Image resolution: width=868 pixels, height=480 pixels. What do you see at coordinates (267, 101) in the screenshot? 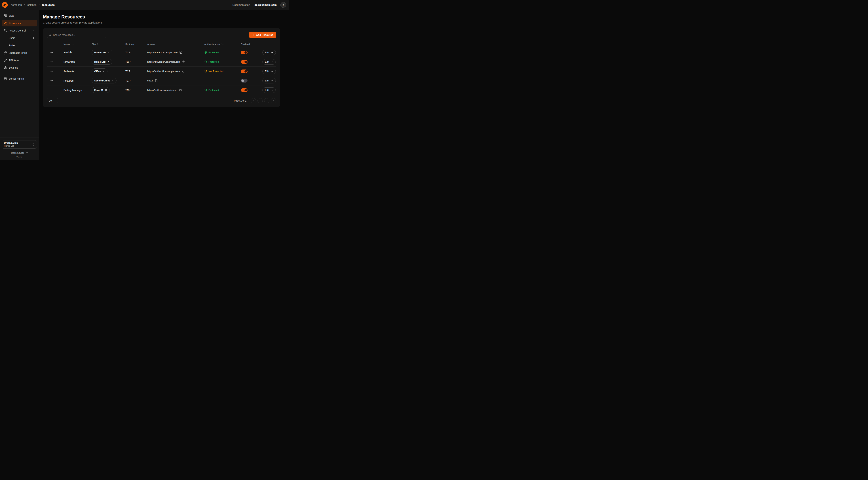
I see `next-page-button` at bounding box center [267, 101].